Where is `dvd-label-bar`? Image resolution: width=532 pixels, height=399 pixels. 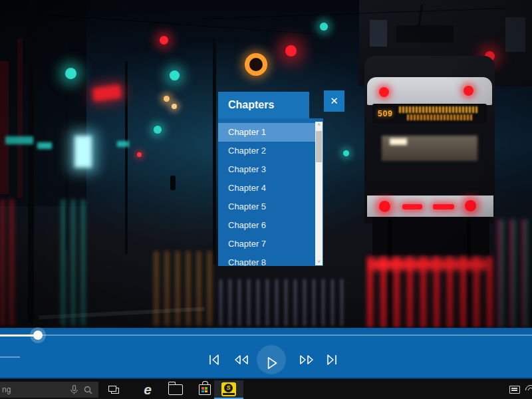 dvd-label-bar is located at coordinates (229, 394).